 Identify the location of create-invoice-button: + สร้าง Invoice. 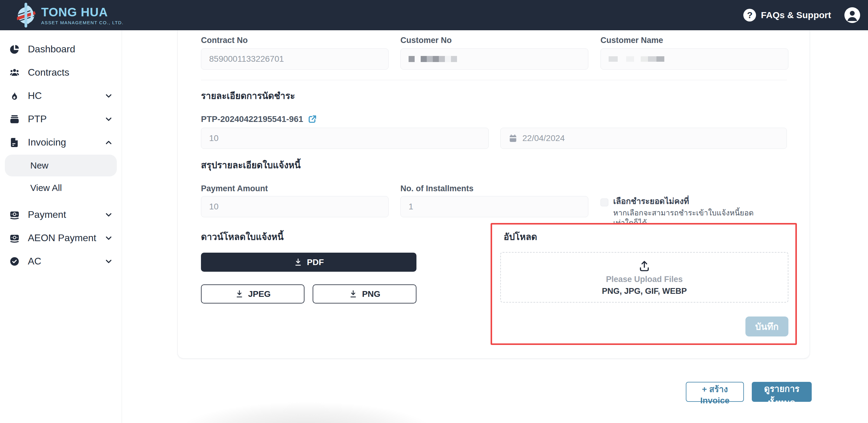
(715, 392).